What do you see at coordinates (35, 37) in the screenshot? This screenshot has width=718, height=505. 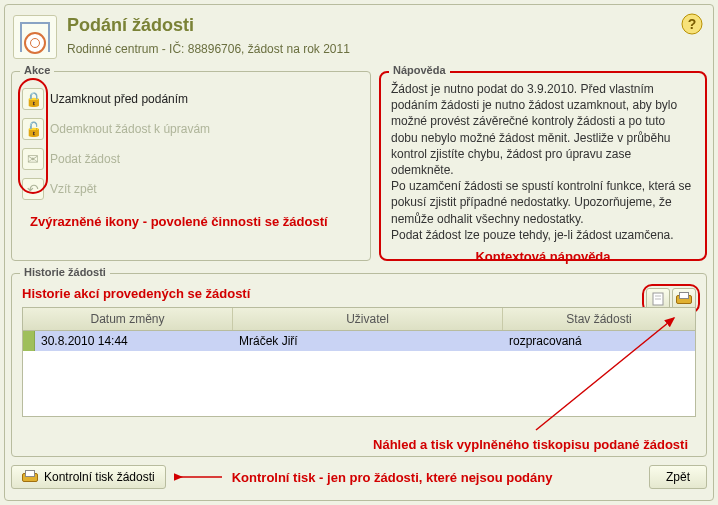 I see `document-stamp-icon` at bounding box center [35, 37].